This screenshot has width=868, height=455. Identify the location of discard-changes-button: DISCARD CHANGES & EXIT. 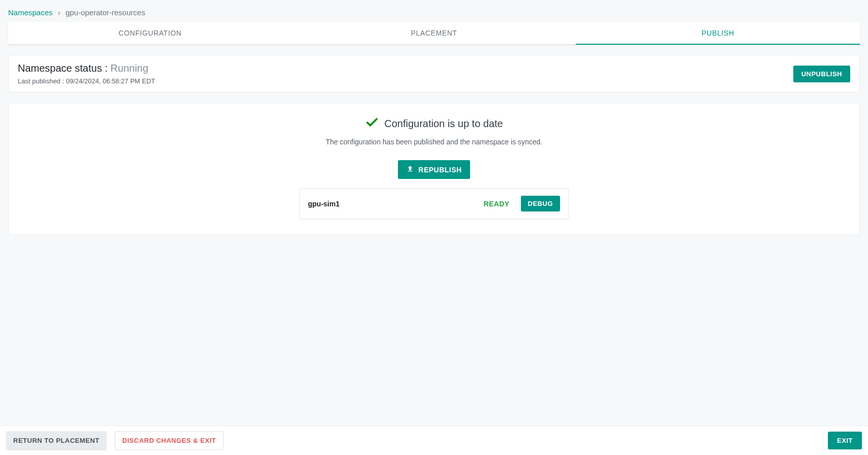
(169, 440).